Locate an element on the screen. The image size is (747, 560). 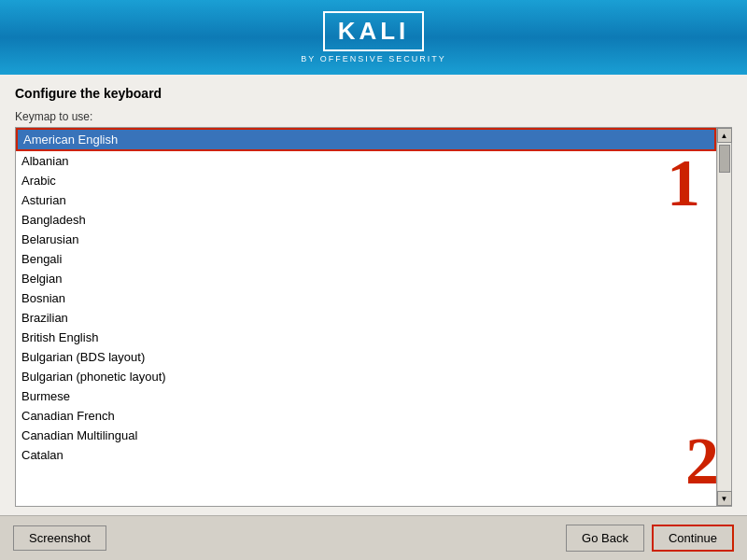
footer: Screenshot Go Back Continue is located at coordinates (374, 538).